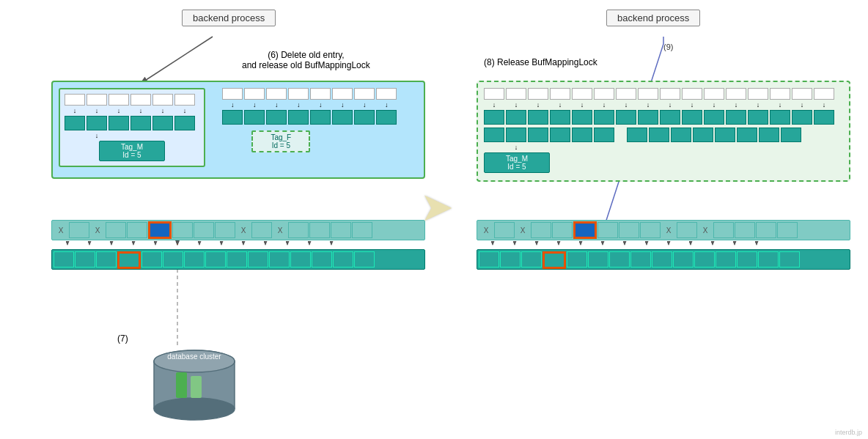 The height and width of the screenshot is (439, 868). What do you see at coordinates (523, 230) in the screenshot?
I see `right-buf-x2: X` at bounding box center [523, 230].